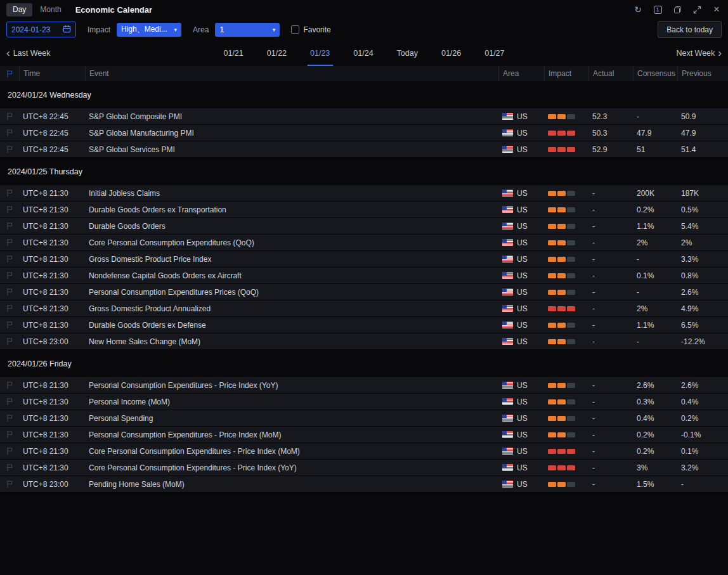 The image size is (728, 575). What do you see at coordinates (655, 117) in the screenshot?
I see `event-consensus: -` at bounding box center [655, 117].